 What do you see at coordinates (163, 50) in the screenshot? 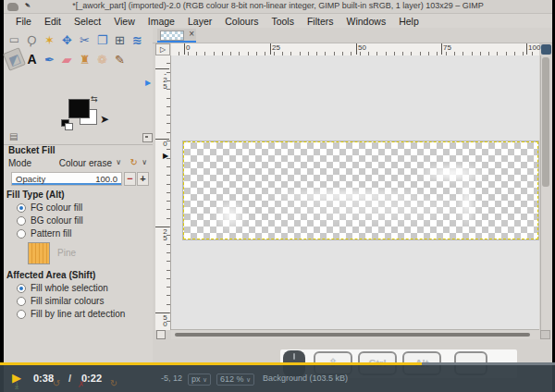
I see `image-menu-button: ▷` at bounding box center [163, 50].